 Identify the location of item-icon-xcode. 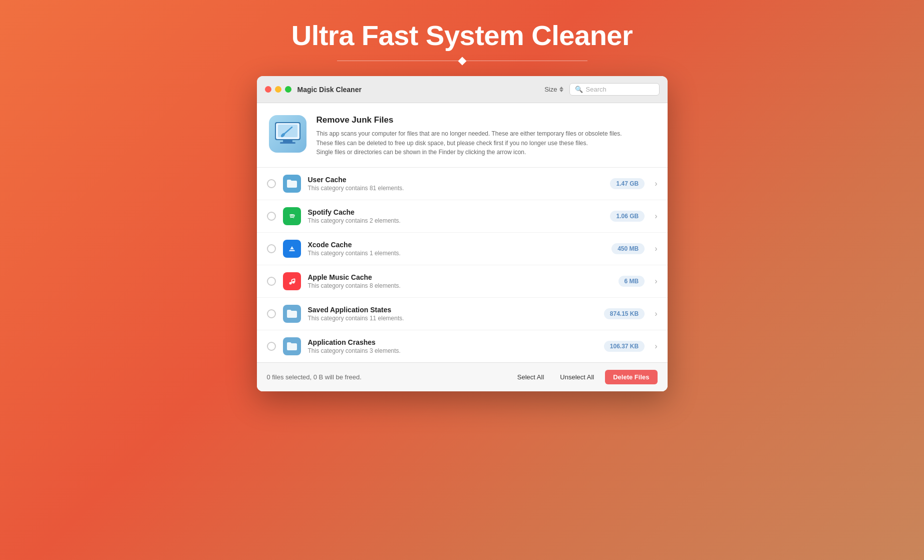
(292, 249).